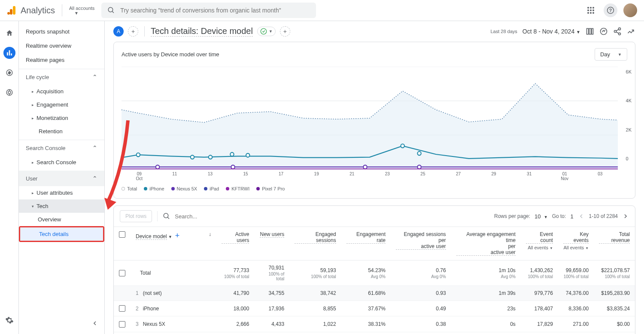 Image resolution: width=644 pixels, height=334 pixels. What do you see at coordinates (266, 31) in the screenshot?
I see `status-pill: ▼` at bounding box center [266, 31].